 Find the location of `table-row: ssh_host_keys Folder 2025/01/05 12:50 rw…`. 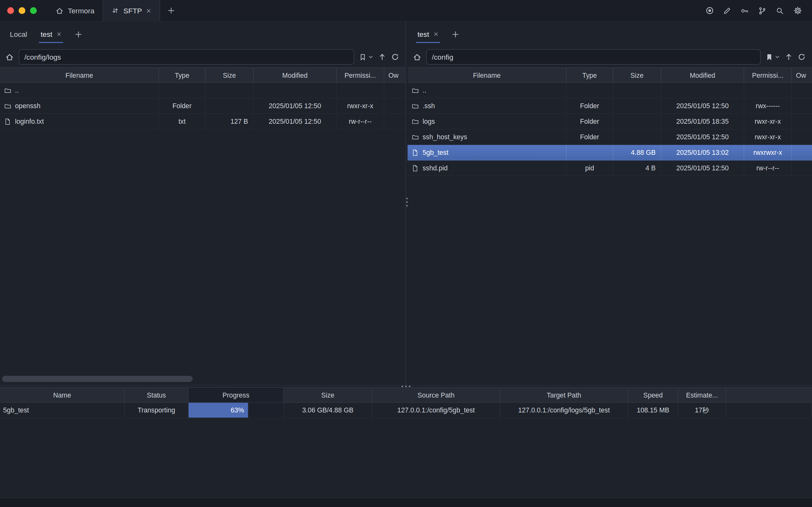

table-row: ssh_host_keys Folder 2025/01/05 12:50 rw… is located at coordinates (610, 137).